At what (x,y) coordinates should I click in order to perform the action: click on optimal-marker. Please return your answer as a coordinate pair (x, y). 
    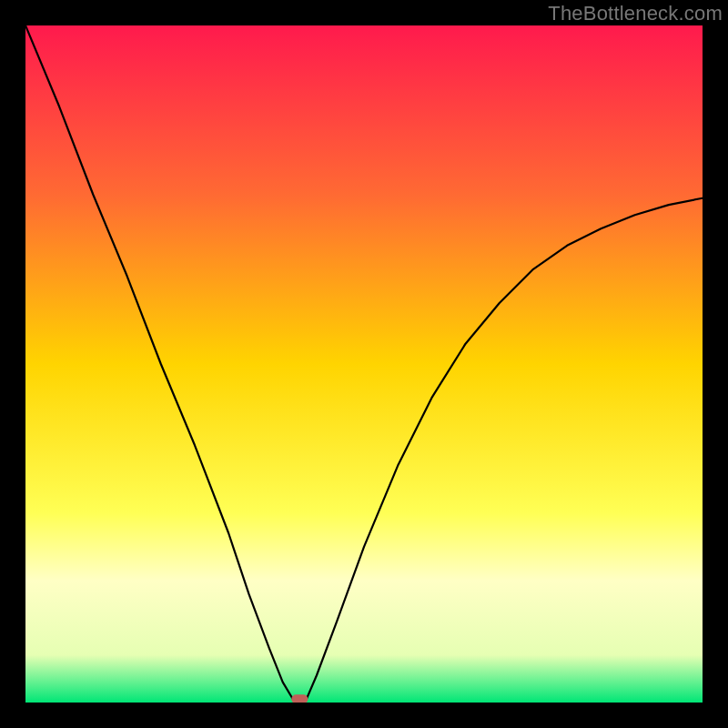
    Looking at the image, I should click on (299, 699).